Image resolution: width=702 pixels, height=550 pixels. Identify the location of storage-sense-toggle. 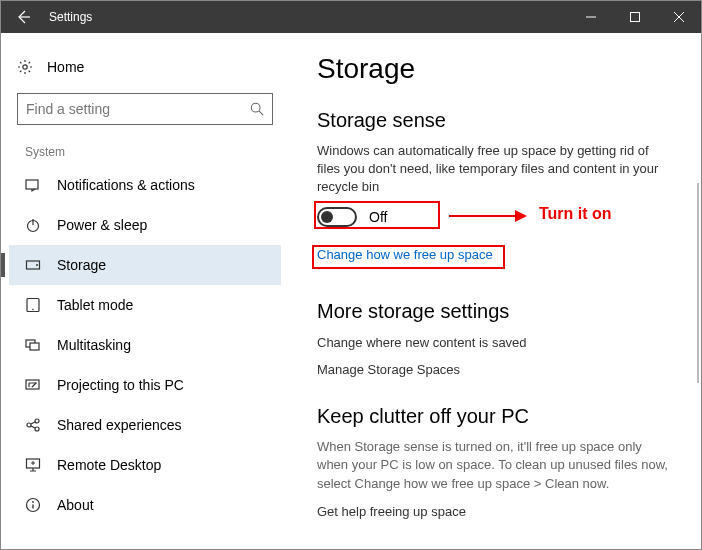
(337, 217).